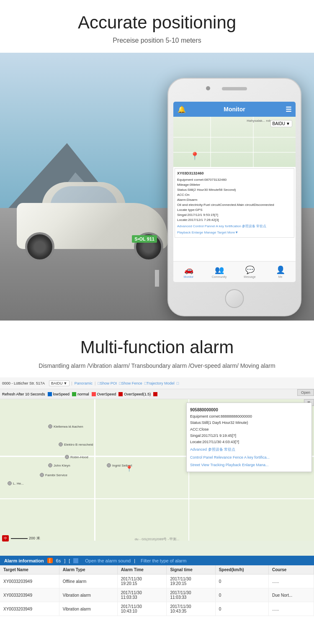 The image size is (314, 644). What do you see at coordinates (191, 570) in the screenshot?
I see `col-signal-time: Signal time` at bounding box center [191, 570].